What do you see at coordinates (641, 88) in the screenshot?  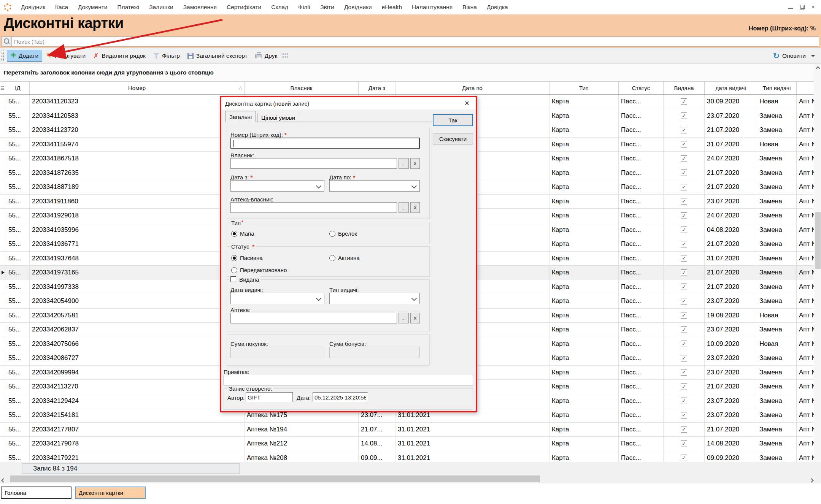 I see `column-header-status: Статус` at bounding box center [641, 88].